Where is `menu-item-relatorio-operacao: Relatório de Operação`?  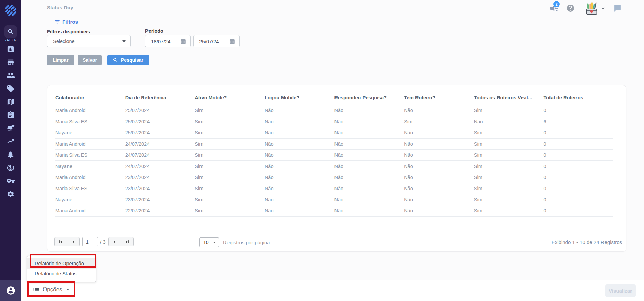 menu-item-relatorio-operacao: Relatório de Operação is located at coordinates (61, 264).